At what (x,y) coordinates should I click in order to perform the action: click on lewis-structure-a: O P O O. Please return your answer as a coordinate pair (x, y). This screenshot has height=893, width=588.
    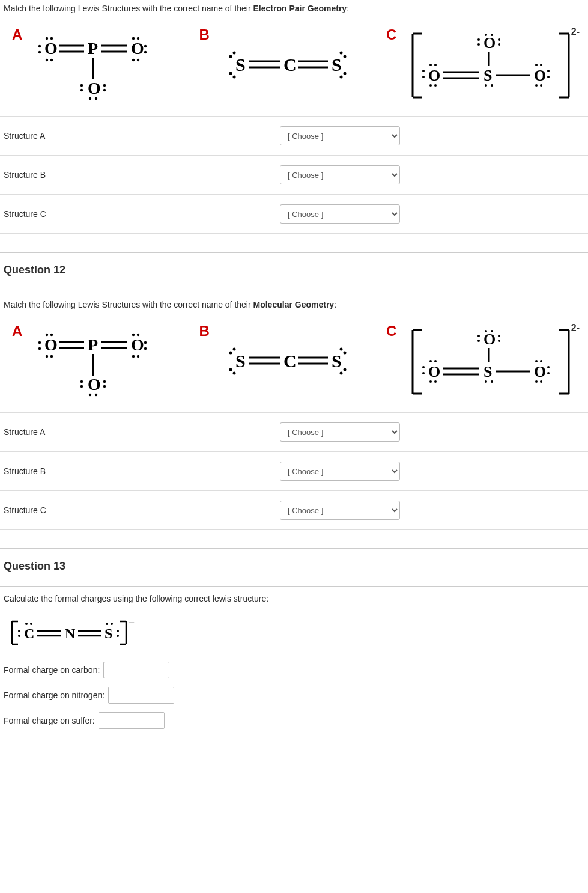
    Looking at the image, I should click on (97, 65).